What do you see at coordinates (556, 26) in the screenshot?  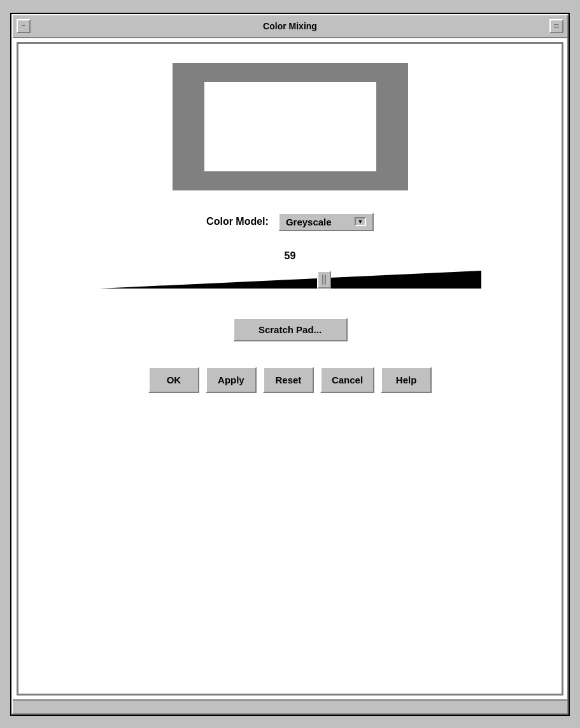 I see `title-bar-right-buttons: □` at bounding box center [556, 26].